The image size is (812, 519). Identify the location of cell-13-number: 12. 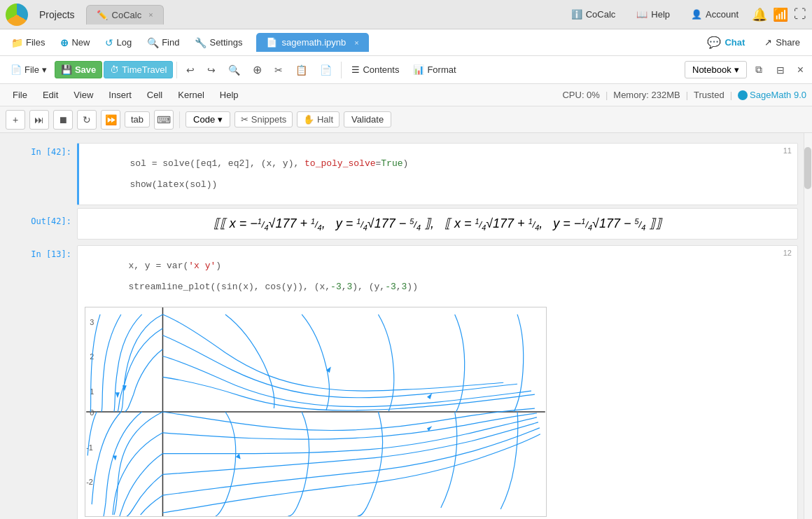
(788, 253).